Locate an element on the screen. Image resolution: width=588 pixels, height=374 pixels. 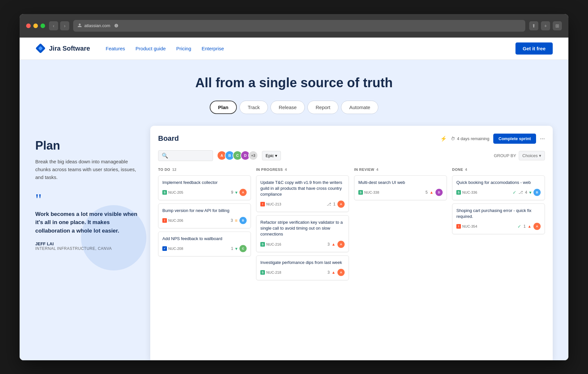
card-id: ✓ NUC-208 is located at coordinates (173, 249).